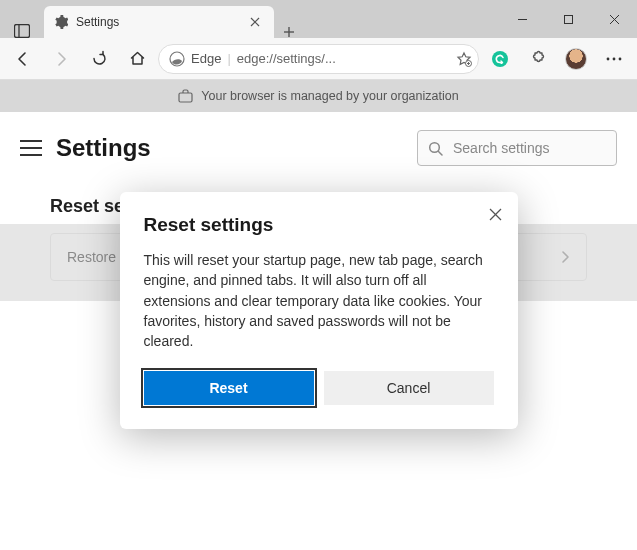 Image resolution: width=637 pixels, height=550 pixels. What do you see at coordinates (318, 59) in the screenshot?
I see `address-bar: Edge | edge://settings/...` at bounding box center [318, 59].